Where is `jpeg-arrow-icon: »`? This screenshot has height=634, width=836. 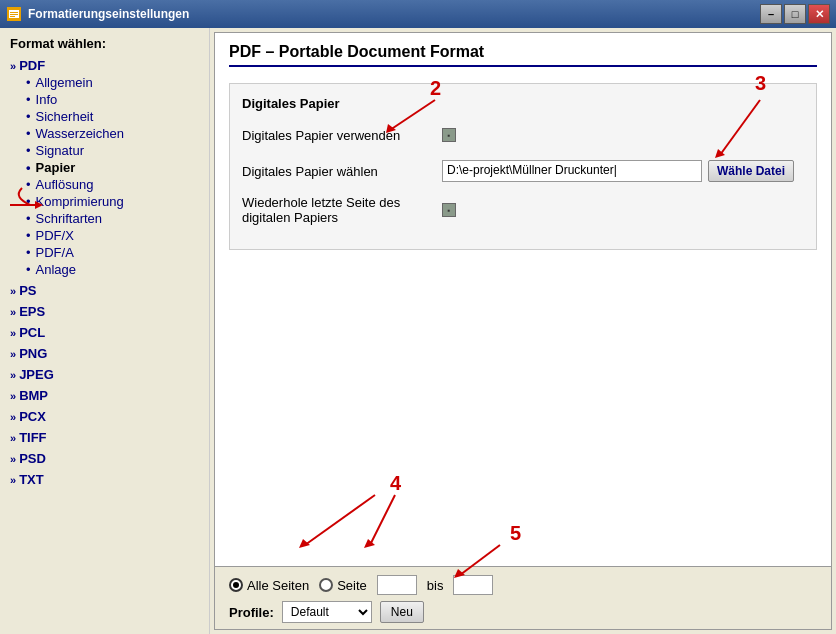
jpeg-arrow-icon: » is located at coordinates (13, 375).